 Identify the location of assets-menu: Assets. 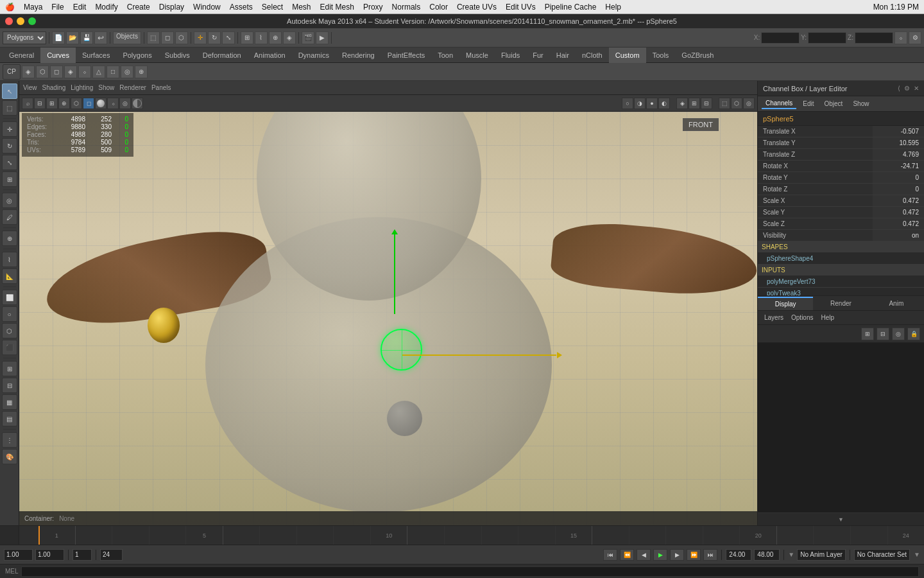
(241, 7).